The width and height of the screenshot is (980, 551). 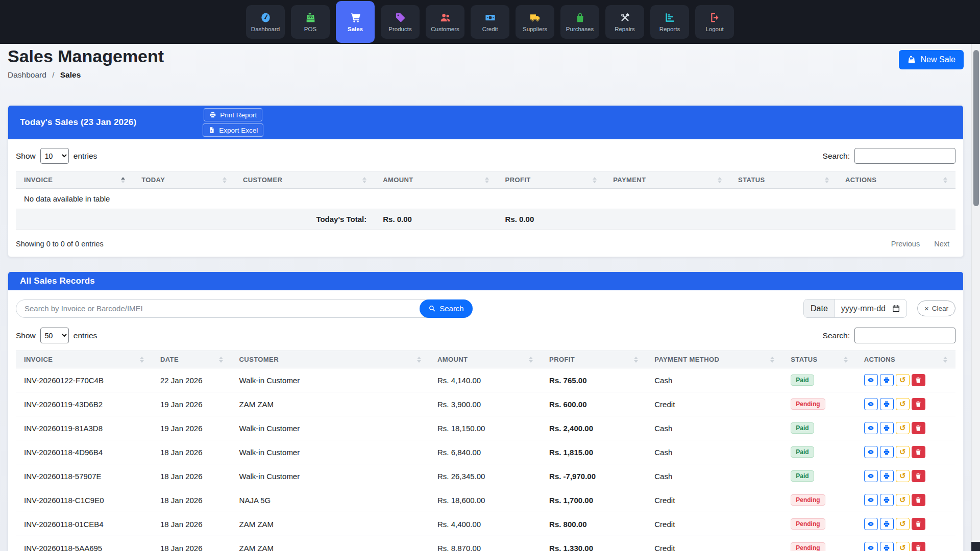 I want to click on nav-item-label: Dashboard, so click(x=265, y=29).